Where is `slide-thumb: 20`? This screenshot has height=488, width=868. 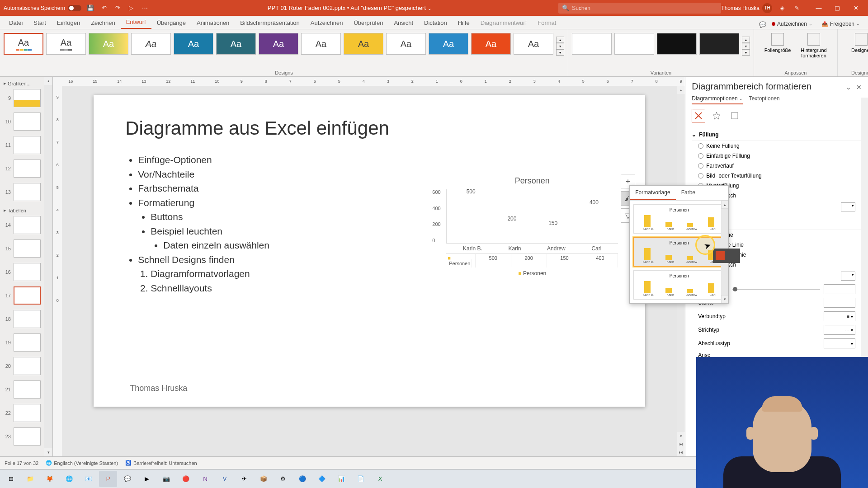
slide-thumb: 20 is located at coordinates (22, 366).